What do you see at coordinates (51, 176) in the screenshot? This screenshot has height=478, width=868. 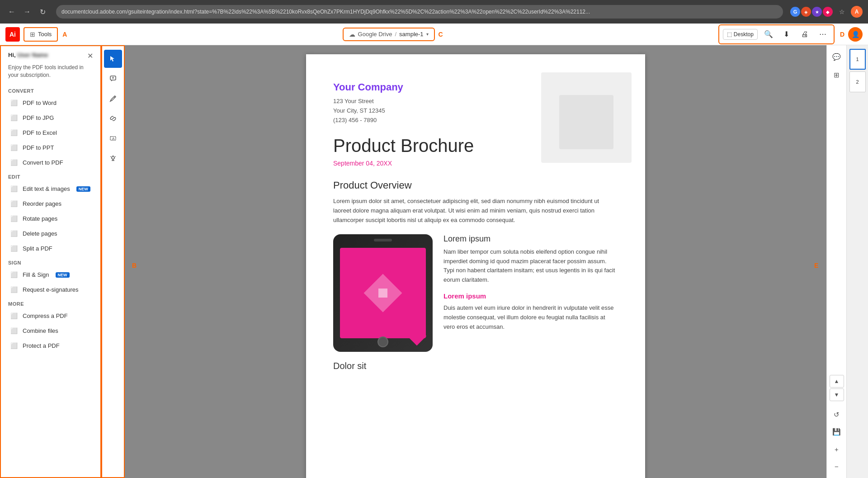 I see `section-label-edit: EDIT` at bounding box center [51, 176].